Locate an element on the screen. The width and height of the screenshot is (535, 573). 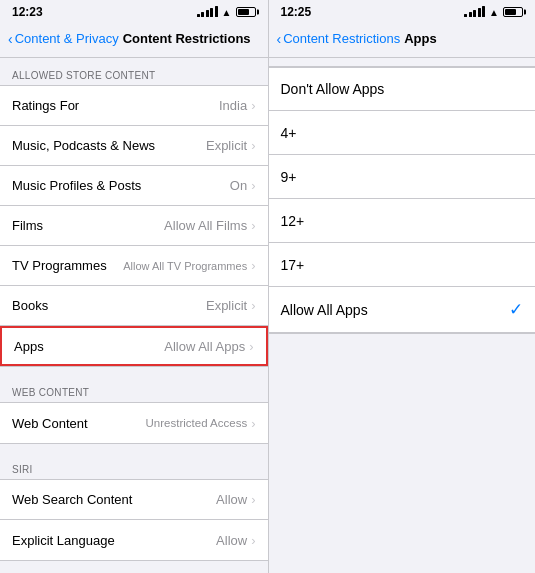
row-value-music: Explicit is located at coordinates (226, 146).